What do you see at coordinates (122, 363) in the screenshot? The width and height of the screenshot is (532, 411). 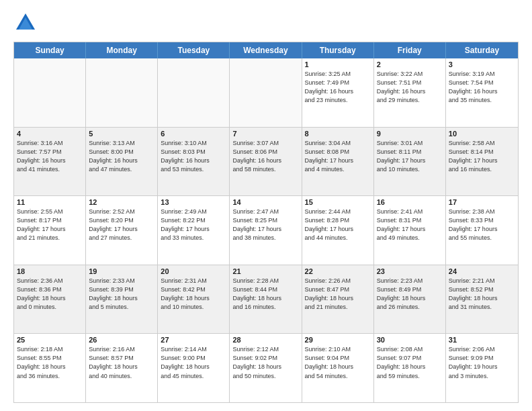 I see `day-info: Sunrise: 2:16 AM Sunset: 8:57 PM Dayligh…` at bounding box center [122, 363].